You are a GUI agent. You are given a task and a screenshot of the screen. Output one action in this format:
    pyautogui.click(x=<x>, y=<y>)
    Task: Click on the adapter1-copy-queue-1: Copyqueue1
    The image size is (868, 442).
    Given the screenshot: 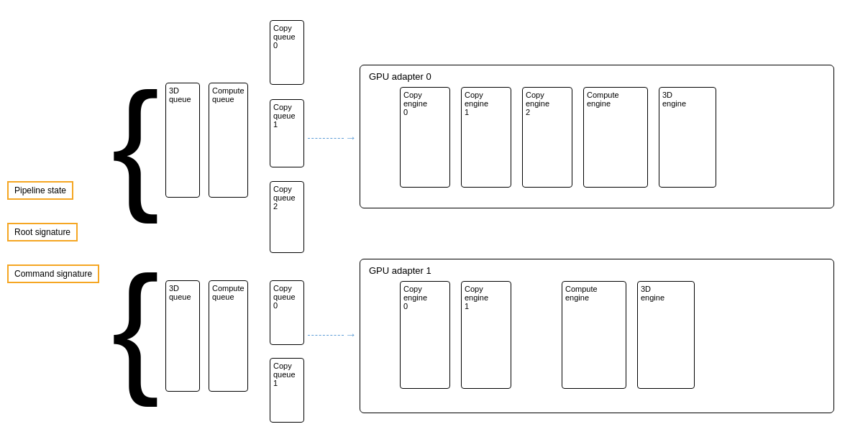 What is the action you would take?
    pyautogui.click(x=287, y=390)
    